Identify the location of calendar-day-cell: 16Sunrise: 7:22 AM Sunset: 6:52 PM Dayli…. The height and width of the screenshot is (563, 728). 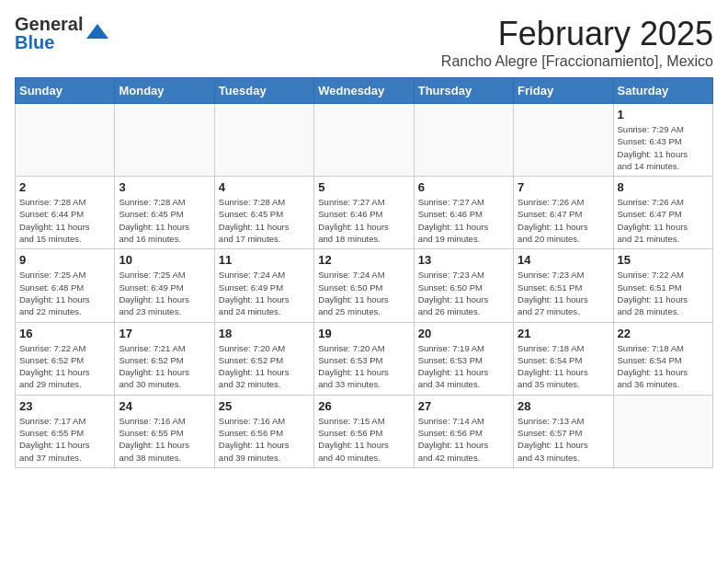
(65, 359).